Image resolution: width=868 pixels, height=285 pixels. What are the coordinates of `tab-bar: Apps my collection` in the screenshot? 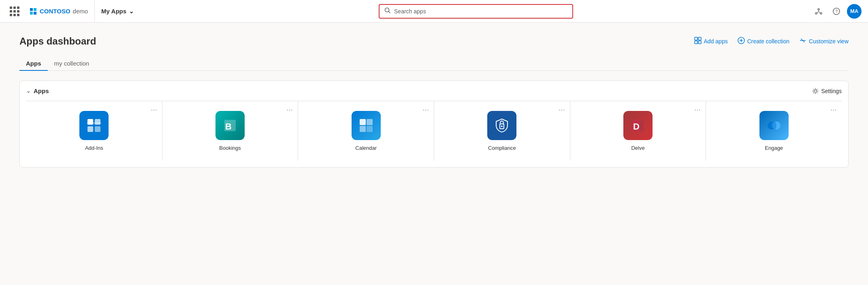 It's located at (434, 64).